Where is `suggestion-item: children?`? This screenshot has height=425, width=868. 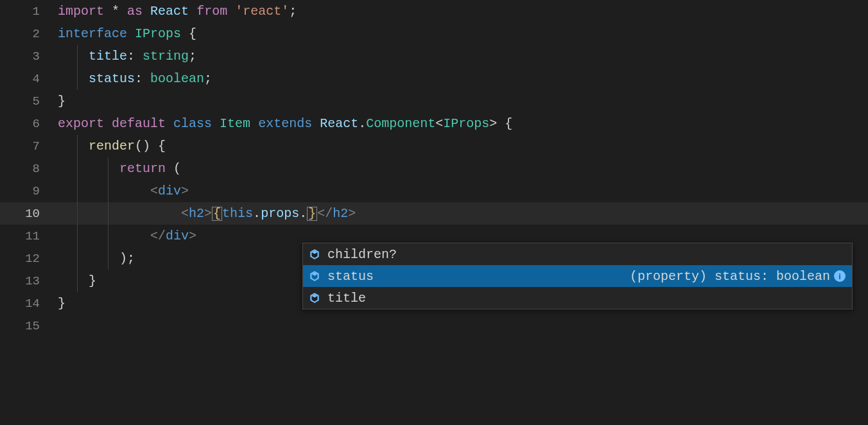
suggestion-item: children? is located at coordinates (578, 254).